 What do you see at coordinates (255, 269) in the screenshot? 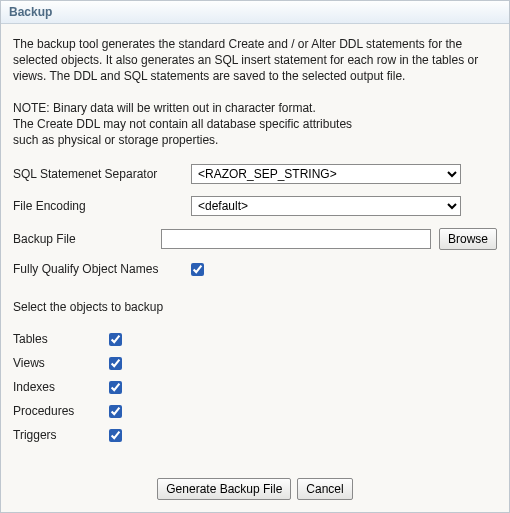
I see `qualify-row: Fully Qualify Object Names` at bounding box center [255, 269].